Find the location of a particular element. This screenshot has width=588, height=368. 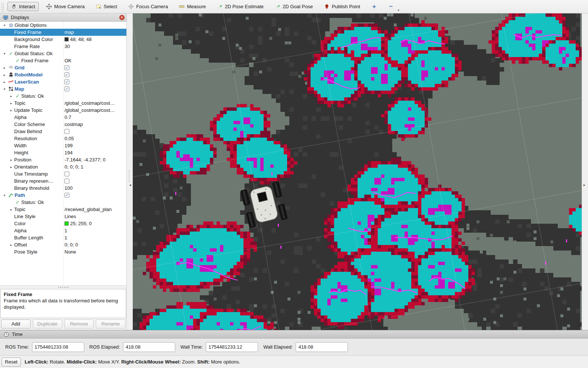

tree-row-frame-rate: Frame Rate30 is located at coordinates (63, 46).